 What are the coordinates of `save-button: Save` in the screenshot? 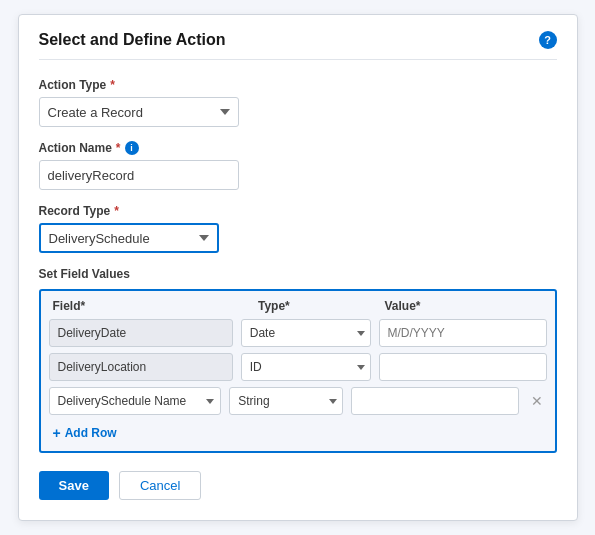 It's located at (74, 486).